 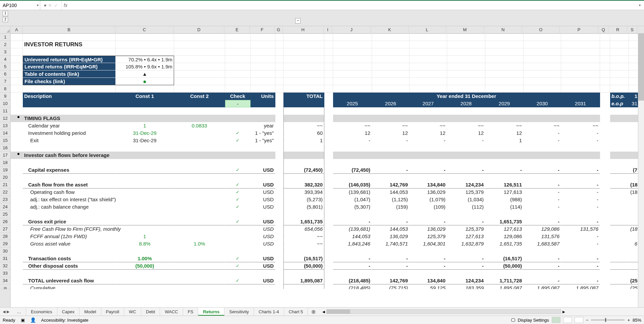 I want to click on row-33: 33, so click(x=5, y=273).